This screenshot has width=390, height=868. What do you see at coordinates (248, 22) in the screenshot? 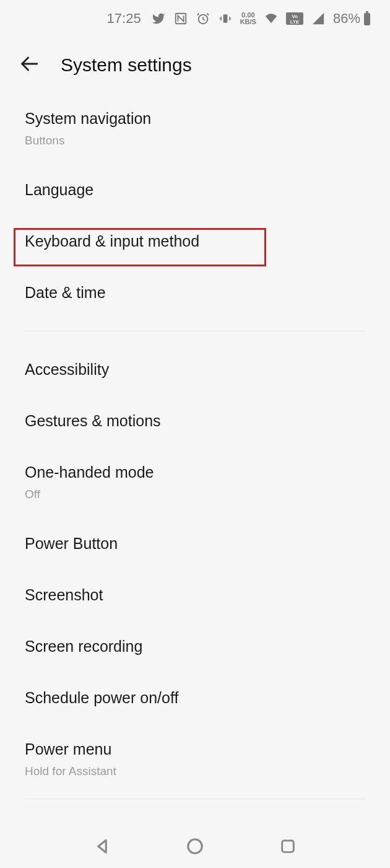
I see `data-rate-unit: KB/S` at bounding box center [248, 22].